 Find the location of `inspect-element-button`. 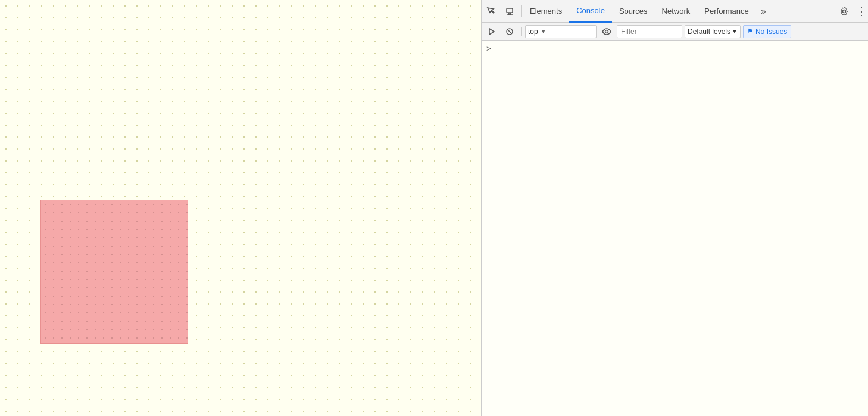

inspect-element-button is located at coordinates (491, 11).